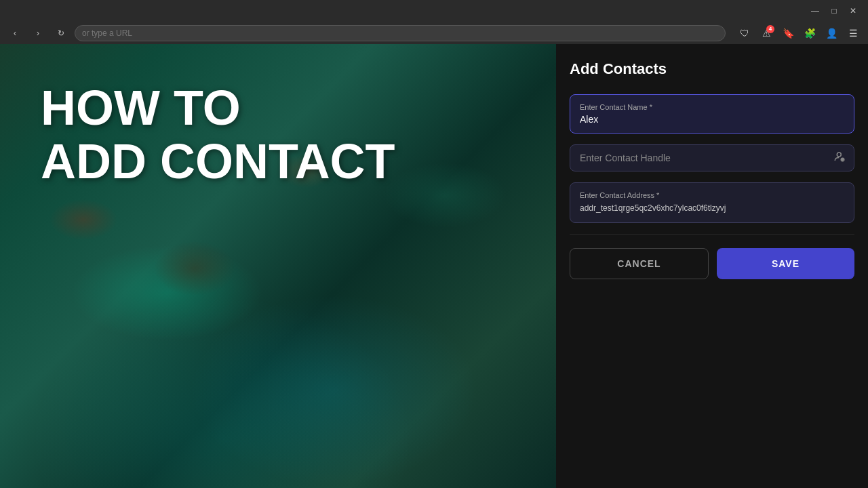 The image size is (868, 488). What do you see at coordinates (712, 195) in the screenshot?
I see `contact-address-label: Enter Contact Address *` at bounding box center [712, 195].